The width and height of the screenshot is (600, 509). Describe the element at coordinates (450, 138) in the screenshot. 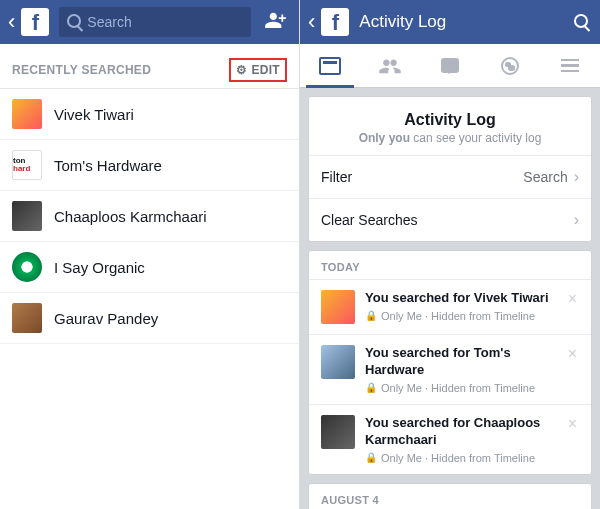

I see `card-subtitle: Only you can see your activity log` at that location.